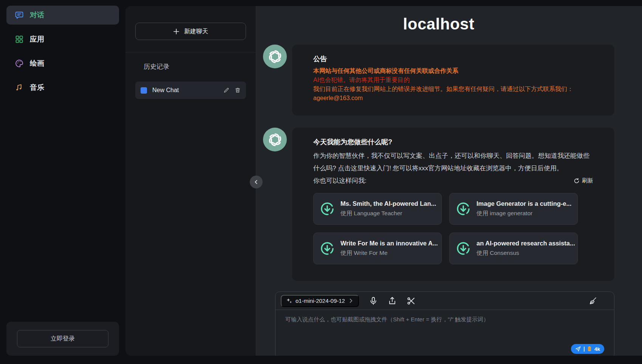  I want to click on contact-email-link: ageerle@163.com, so click(338, 98).